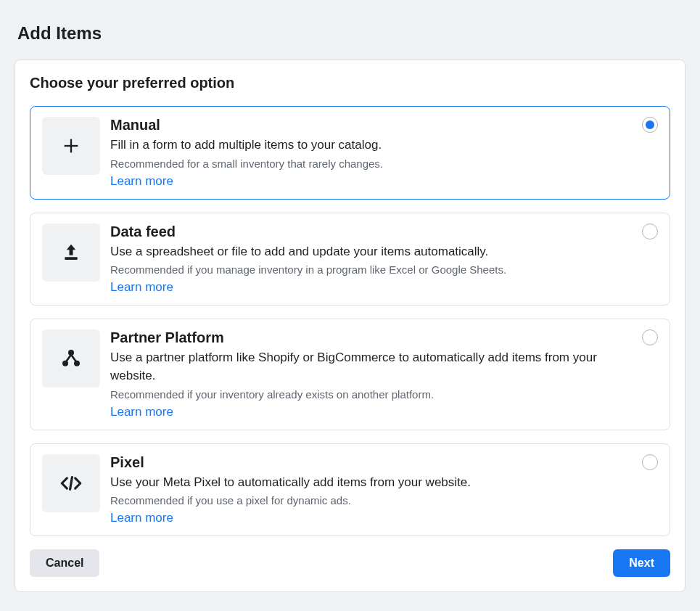 This screenshot has height=611, width=700. I want to click on option-title: Partner Platform, so click(370, 338).